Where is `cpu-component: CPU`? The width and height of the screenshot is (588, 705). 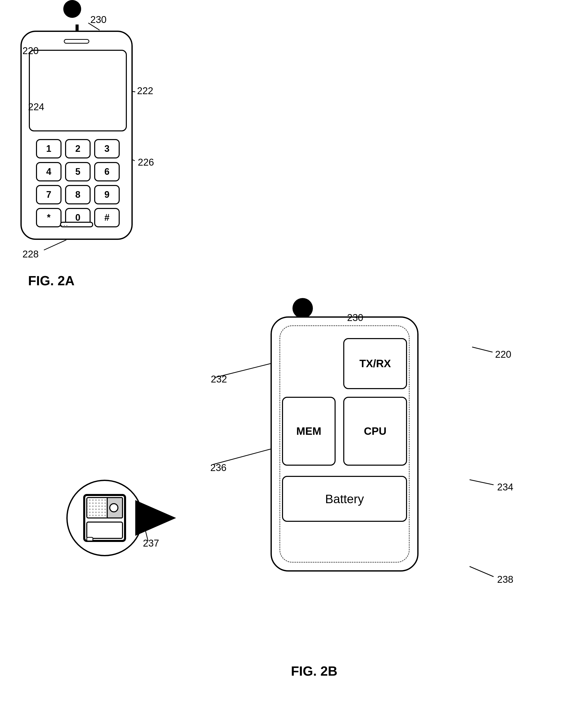 cpu-component: CPU is located at coordinates (375, 431).